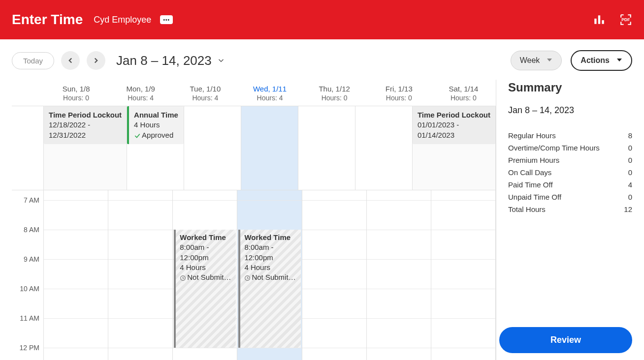  Describe the element at coordinates (270, 275) in the screenshot. I see `day-col-wed: Worked Time 8:00am - 12:00pm 4 Hours Not…` at that location.